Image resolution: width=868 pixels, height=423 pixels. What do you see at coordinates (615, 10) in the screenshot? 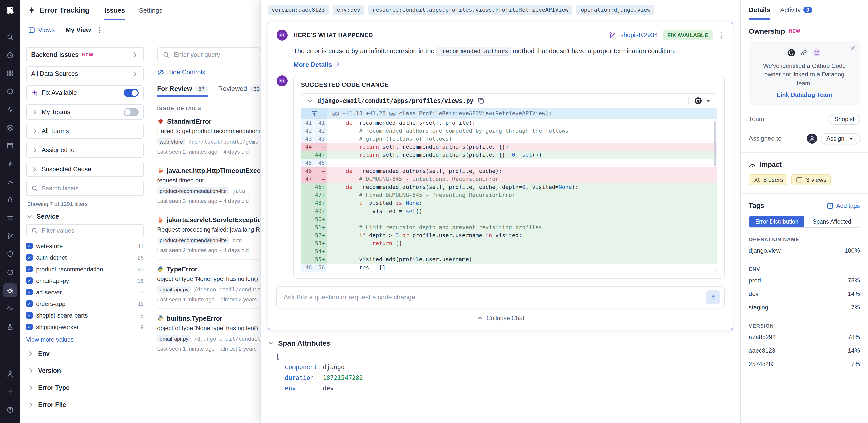
I see `tag-pill: operation:django.view` at bounding box center [615, 10].